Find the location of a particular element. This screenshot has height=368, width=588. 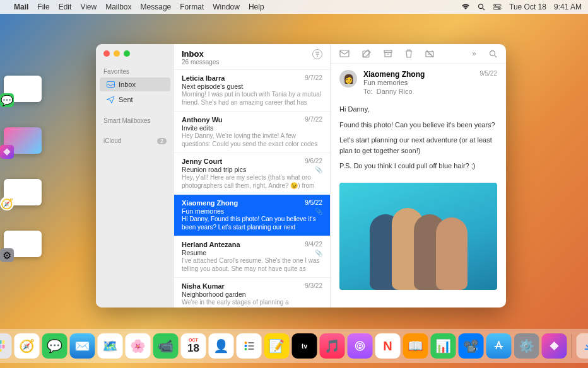

dock-keynote: 📽️ is located at coordinates (471, 346).